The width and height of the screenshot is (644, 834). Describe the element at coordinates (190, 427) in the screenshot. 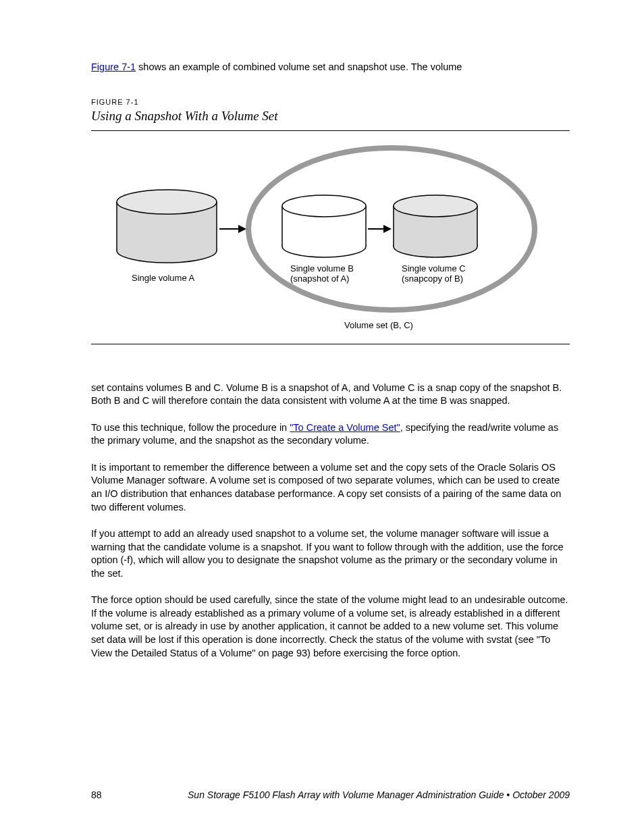

I see `p2-before: To use this technique, follow the proced…` at that location.